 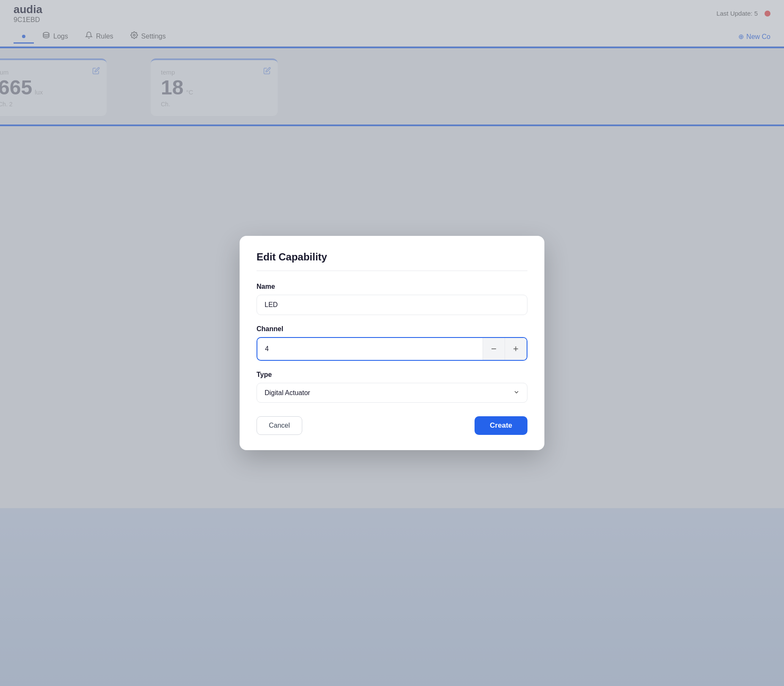 I want to click on edit-capability-modal: Edit Capability Name Channel − + Type Di…, so click(x=392, y=343).